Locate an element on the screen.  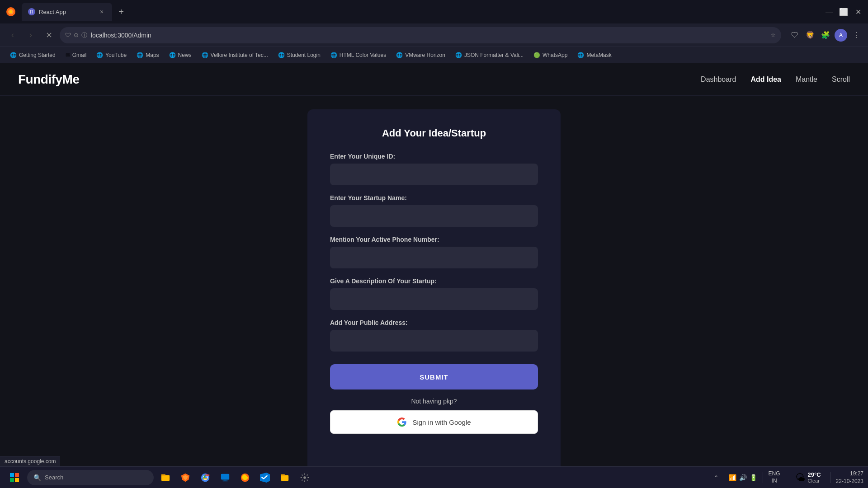
active-tab: R React App × is located at coordinates (67, 12).